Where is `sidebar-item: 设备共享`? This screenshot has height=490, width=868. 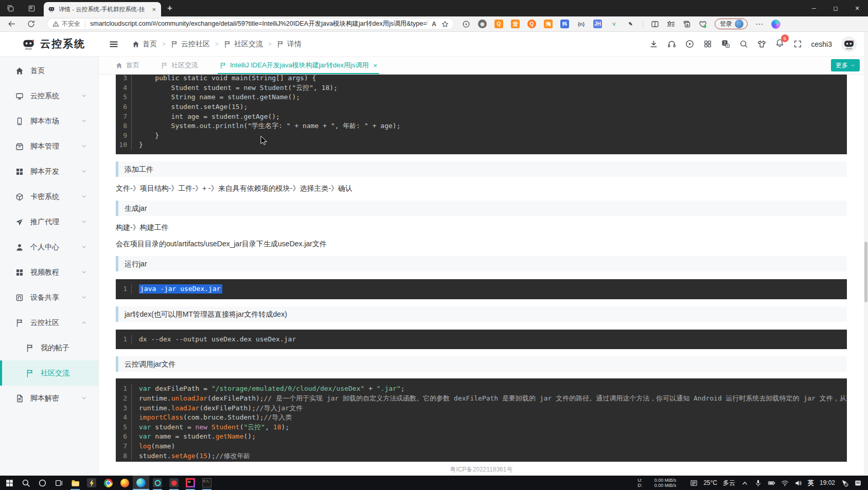
sidebar-item: 设备共享 is located at coordinates (49, 297).